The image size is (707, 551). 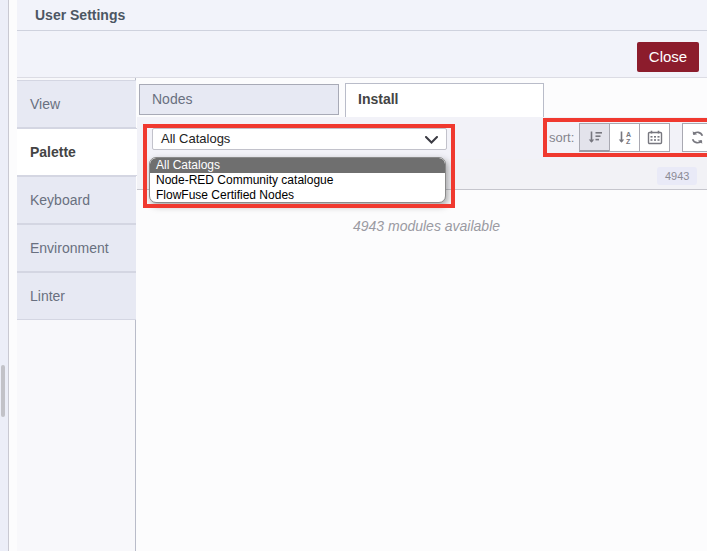 I want to click on sidebar-item-palette: Palette, so click(x=77, y=152).